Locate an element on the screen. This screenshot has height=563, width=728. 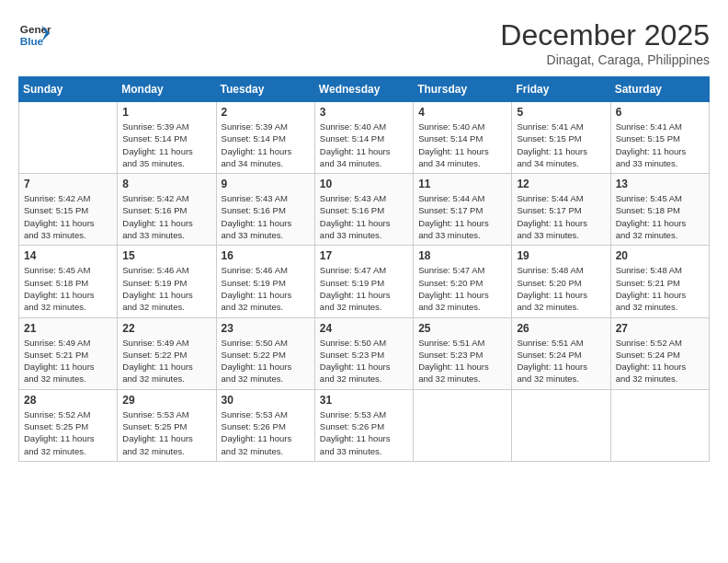
day-number: 13 is located at coordinates (660, 184).